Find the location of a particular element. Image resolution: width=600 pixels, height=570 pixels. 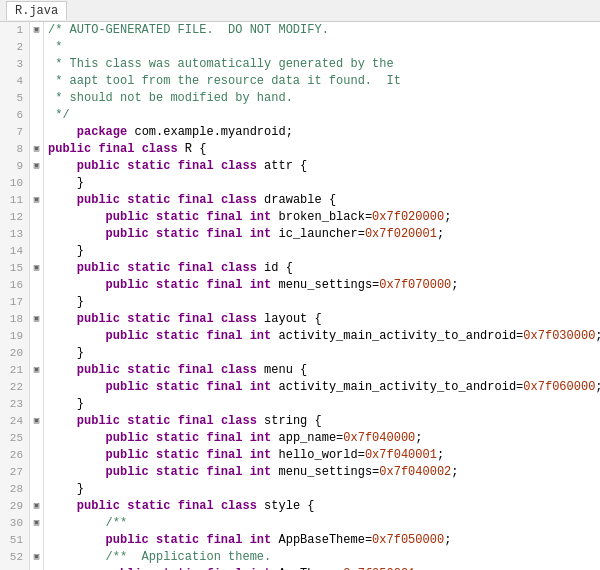

line-number: 4 is located at coordinates (14, 82).